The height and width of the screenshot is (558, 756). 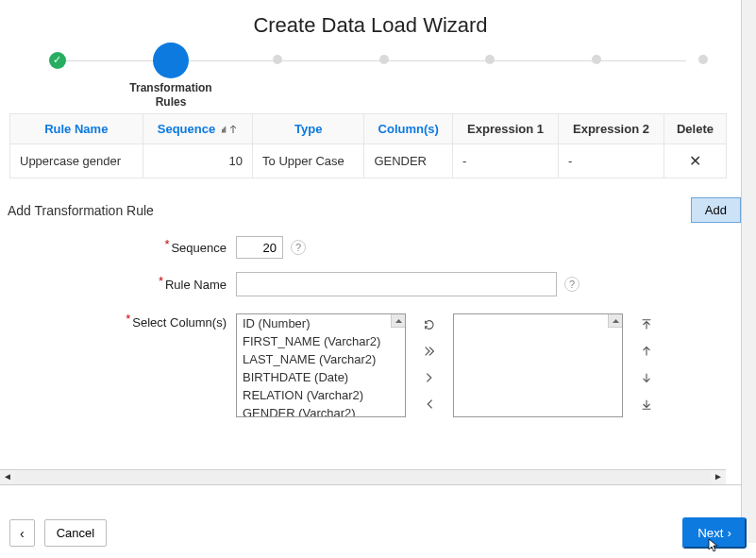 I want to click on move-left-icon, so click(x=429, y=403).